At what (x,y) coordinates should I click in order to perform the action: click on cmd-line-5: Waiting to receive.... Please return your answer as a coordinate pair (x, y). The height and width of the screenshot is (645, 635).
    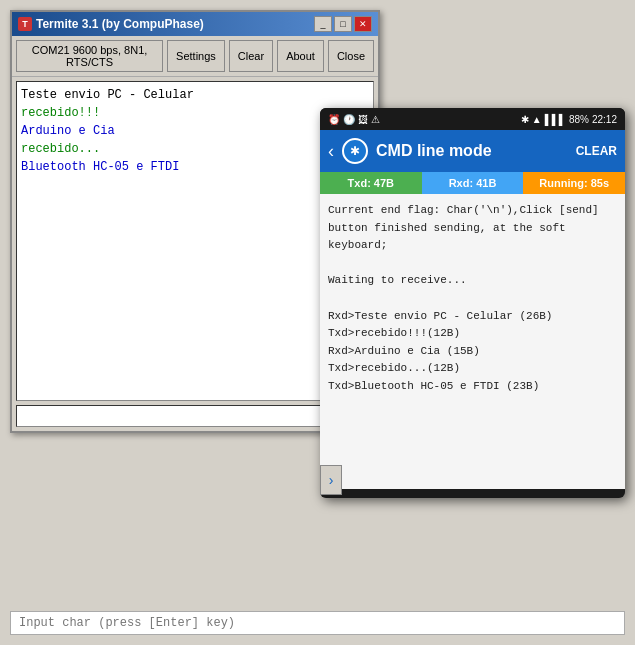
    Looking at the image, I should click on (472, 281).